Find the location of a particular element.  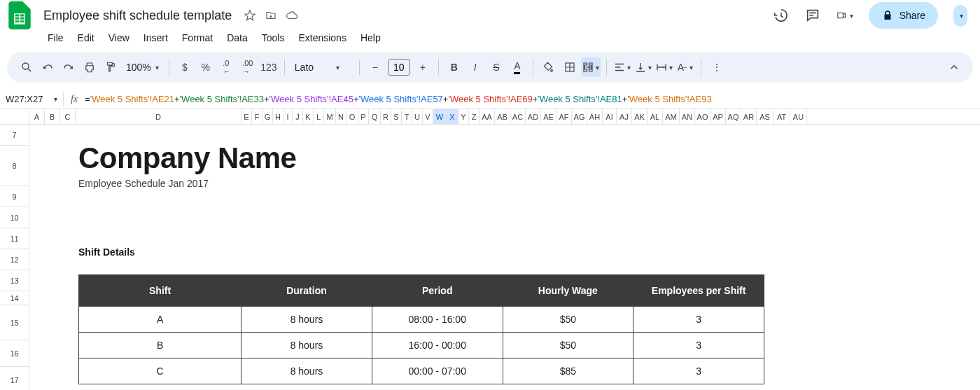

fill-color-button is located at coordinates (549, 67).